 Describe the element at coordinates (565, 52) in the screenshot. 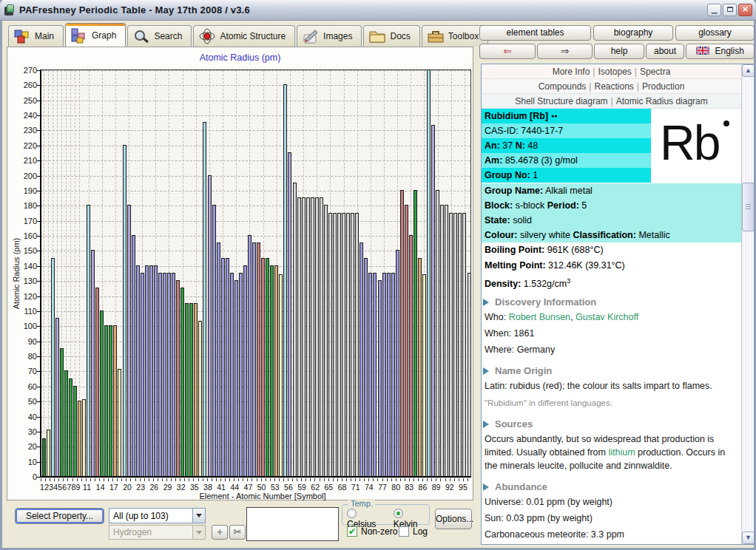

I see `forward-button: ⇒` at that location.